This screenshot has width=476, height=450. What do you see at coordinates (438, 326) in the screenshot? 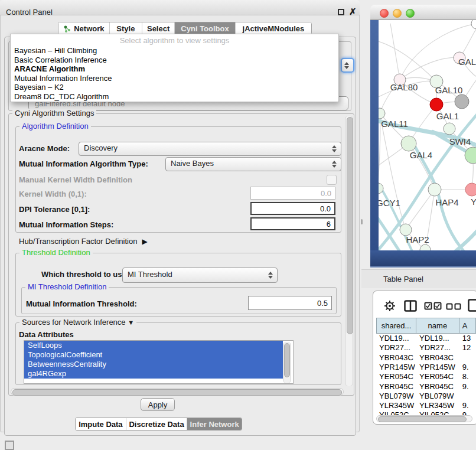
I see `column-header-name: name` at bounding box center [438, 326].